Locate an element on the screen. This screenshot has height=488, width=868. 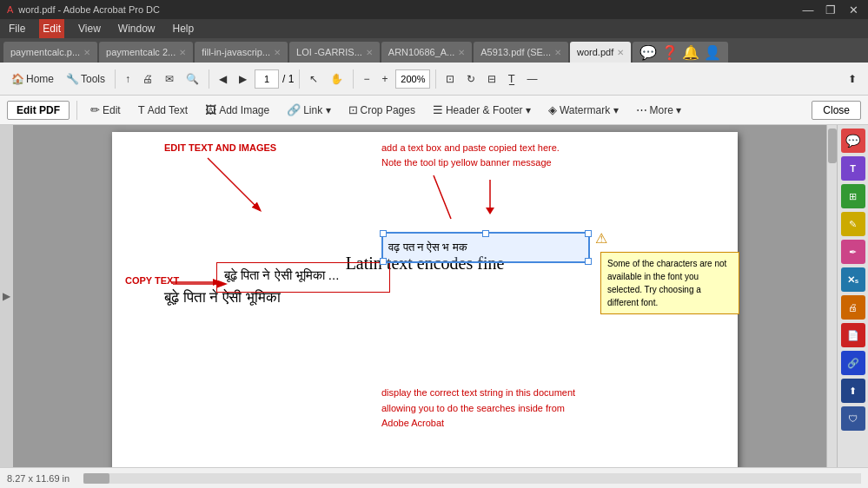
tab-paymentcalc2: paymentcalc 2... ✕ is located at coordinates (146, 52).